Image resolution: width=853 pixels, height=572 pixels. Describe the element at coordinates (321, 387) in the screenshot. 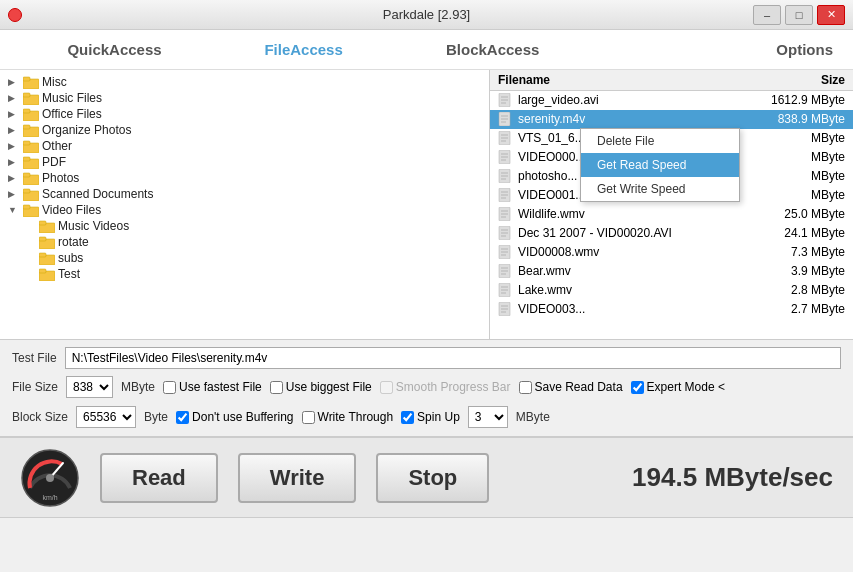

I see `use-biggest-label: Use biggest File` at that location.